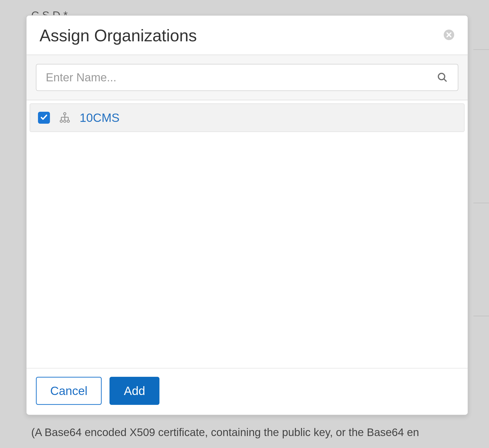  I want to click on organization-name: 10CMS, so click(99, 118).